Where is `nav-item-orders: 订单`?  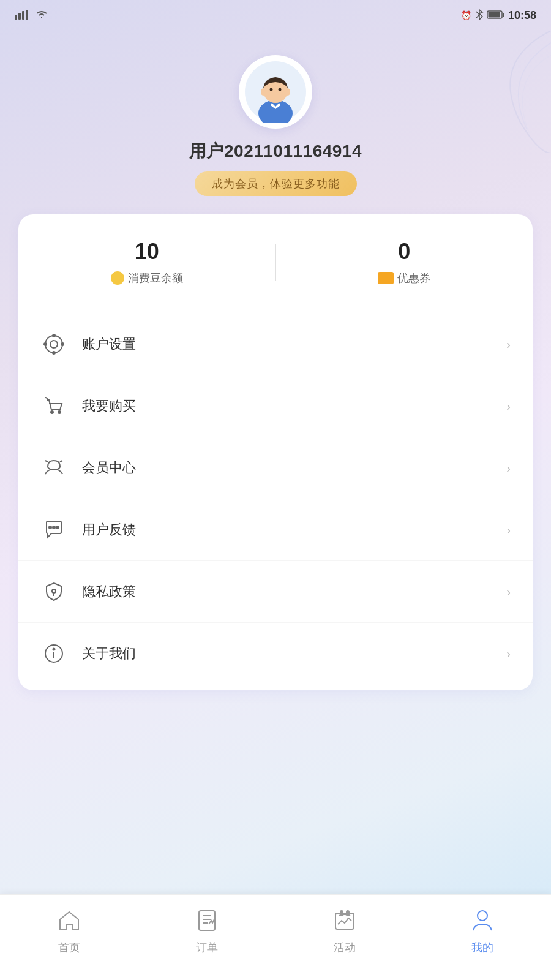 nav-item-orders: 订单 is located at coordinates (207, 930).